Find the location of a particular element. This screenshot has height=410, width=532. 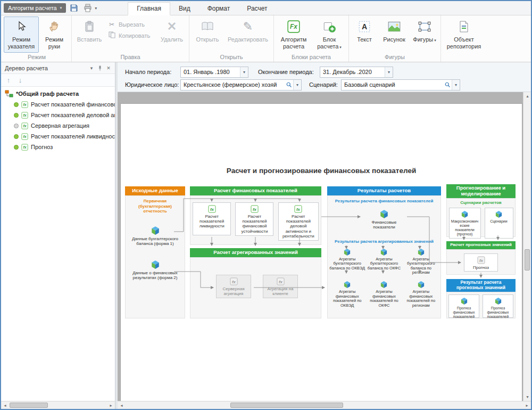

scroll-down-icon: ▾ is located at coordinates (528, 397).